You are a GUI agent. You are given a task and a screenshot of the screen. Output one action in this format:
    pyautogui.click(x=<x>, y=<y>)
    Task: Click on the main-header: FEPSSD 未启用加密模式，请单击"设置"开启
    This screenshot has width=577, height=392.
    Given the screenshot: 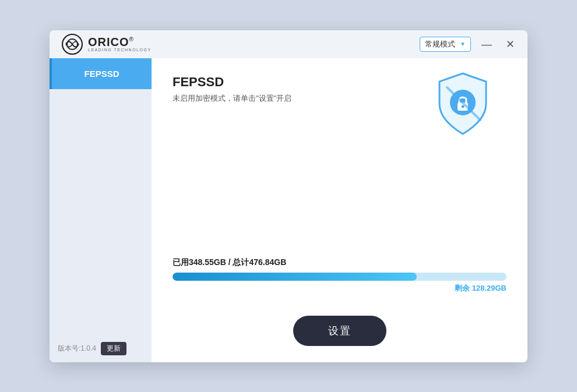 What is the action you would take?
    pyautogui.click(x=339, y=108)
    